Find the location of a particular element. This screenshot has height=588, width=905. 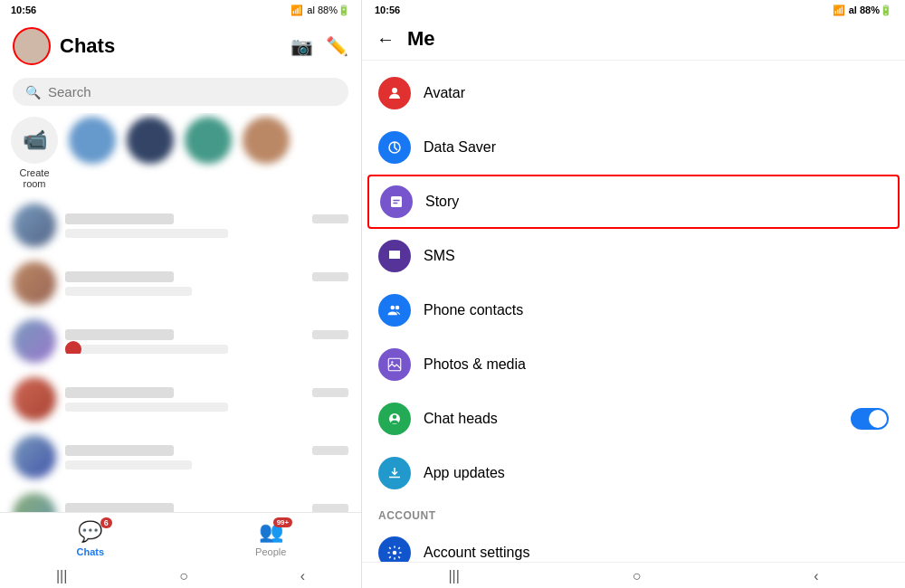

menu-phone-contacts: Phone contacts is located at coordinates (634, 310).